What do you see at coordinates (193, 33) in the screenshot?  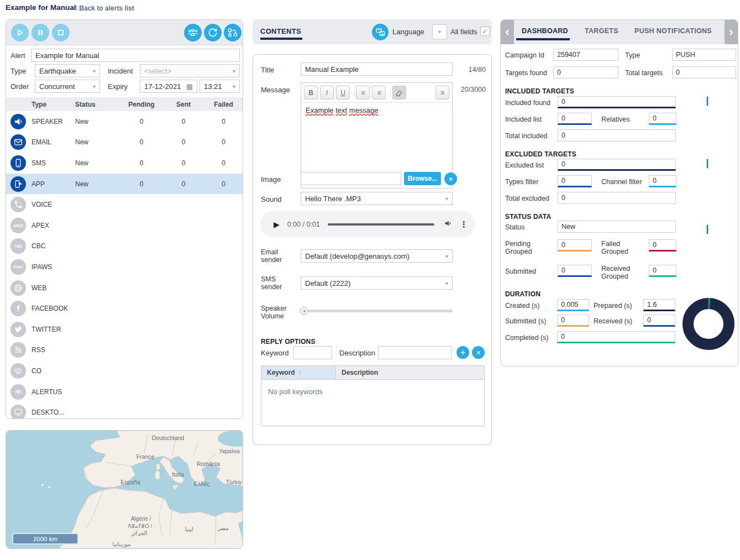 I see `groups-button` at bounding box center [193, 33].